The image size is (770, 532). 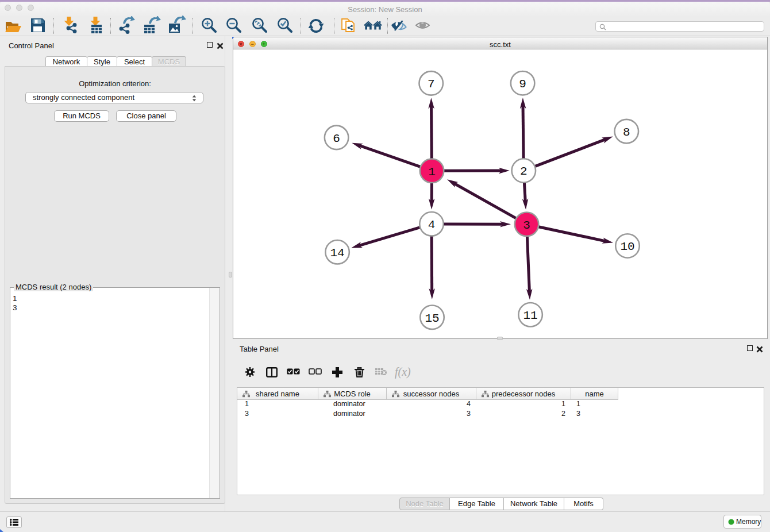 What do you see at coordinates (432, 172) in the screenshot?
I see `svg-text: 1` at bounding box center [432, 172].